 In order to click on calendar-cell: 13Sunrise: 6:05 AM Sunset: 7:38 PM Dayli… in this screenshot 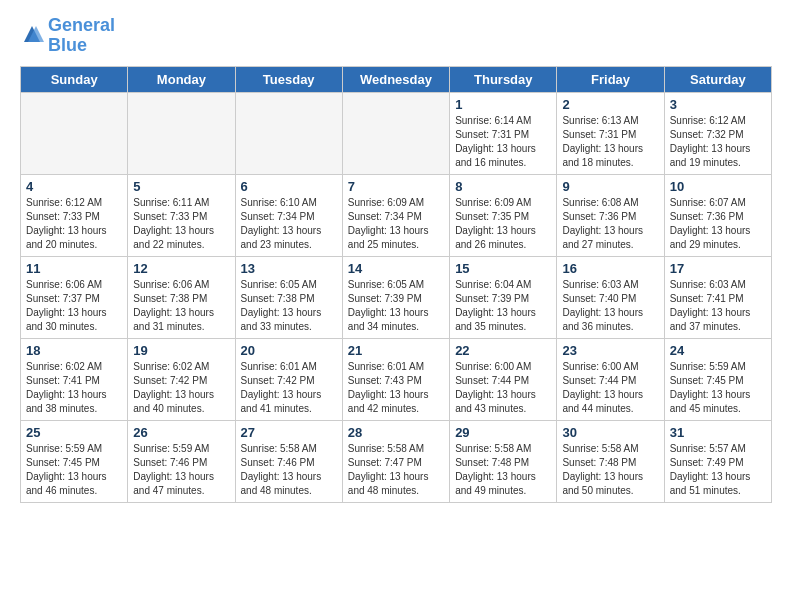, I will do `click(288, 297)`.